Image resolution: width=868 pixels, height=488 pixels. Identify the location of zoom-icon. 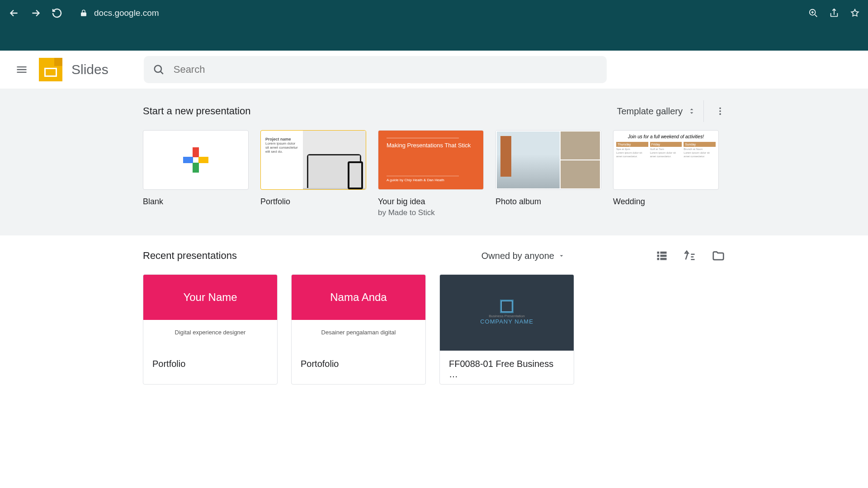
(813, 13).